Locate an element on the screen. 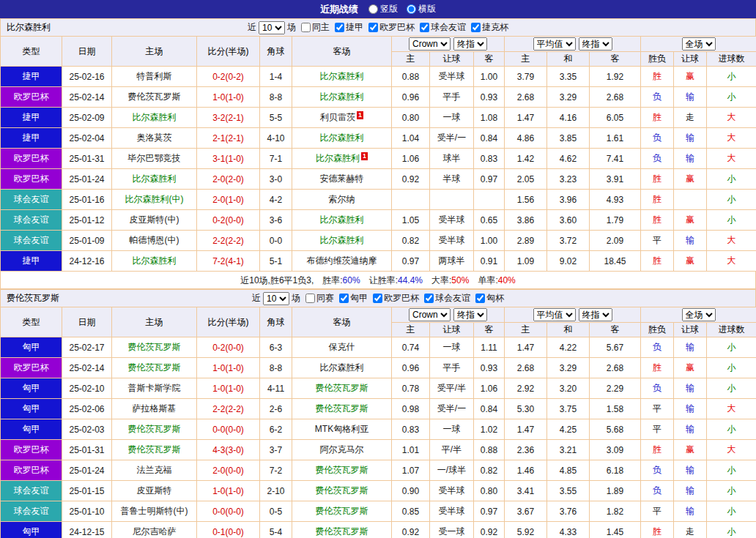 Image resolution: width=756 pixels, height=538 pixels. score: 3-1(1-0) is located at coordinates (229, 159).